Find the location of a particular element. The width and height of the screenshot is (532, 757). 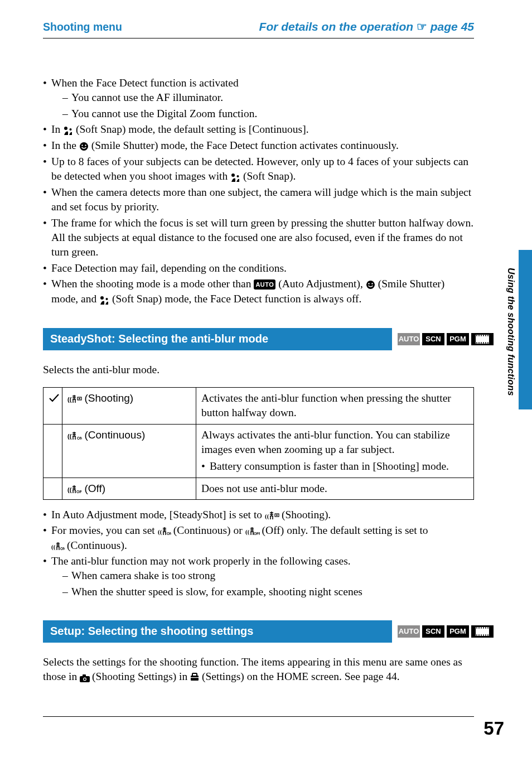

steadyshot-notes: In Auto Adjustment mode, [SteadyShot] is… is located at coordinates (259, 553).